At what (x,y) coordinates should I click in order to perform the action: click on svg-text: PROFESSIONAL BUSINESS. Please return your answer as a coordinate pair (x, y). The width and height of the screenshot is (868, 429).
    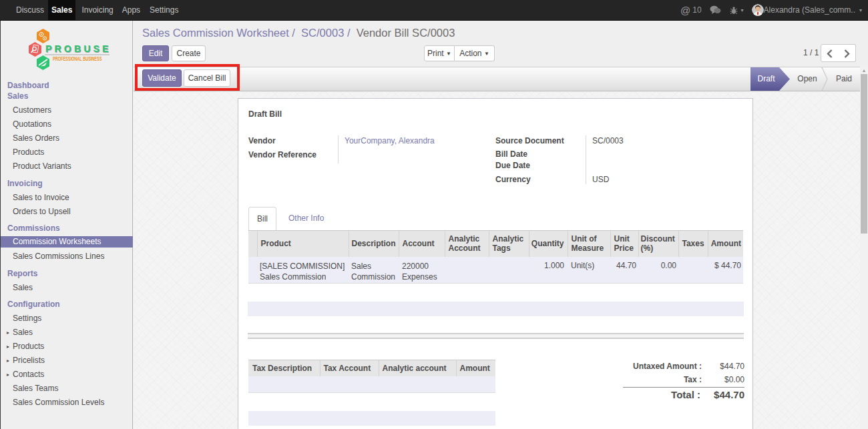
    Looking at the image, I should click on (77, 59).